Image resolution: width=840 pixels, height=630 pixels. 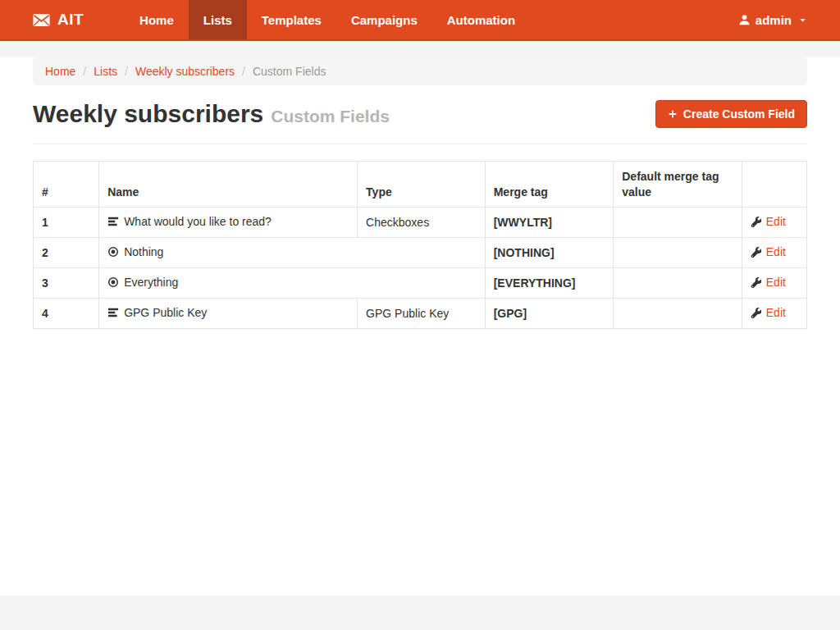 I want to click on create-button-label: Create Custom Field, so click(x=739, y=114).